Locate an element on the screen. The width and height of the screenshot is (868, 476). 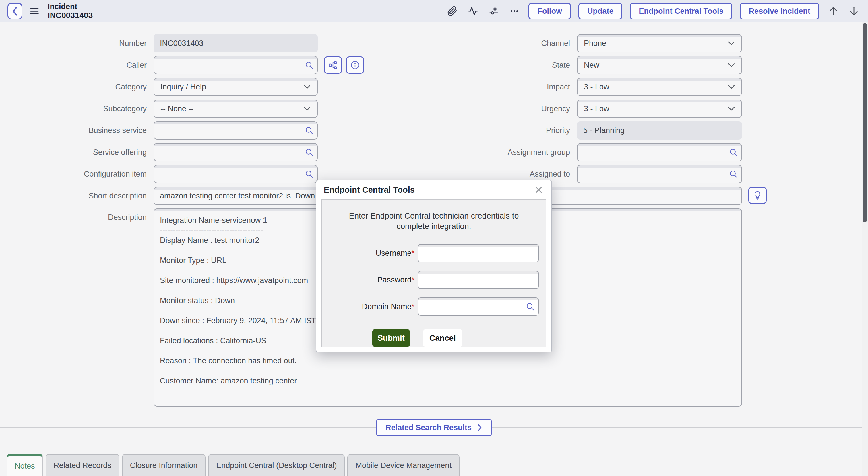
tab-endpoint-central-desktop-central: Endpoint Central (Desktop Central) is located at coordinates (276, 465).